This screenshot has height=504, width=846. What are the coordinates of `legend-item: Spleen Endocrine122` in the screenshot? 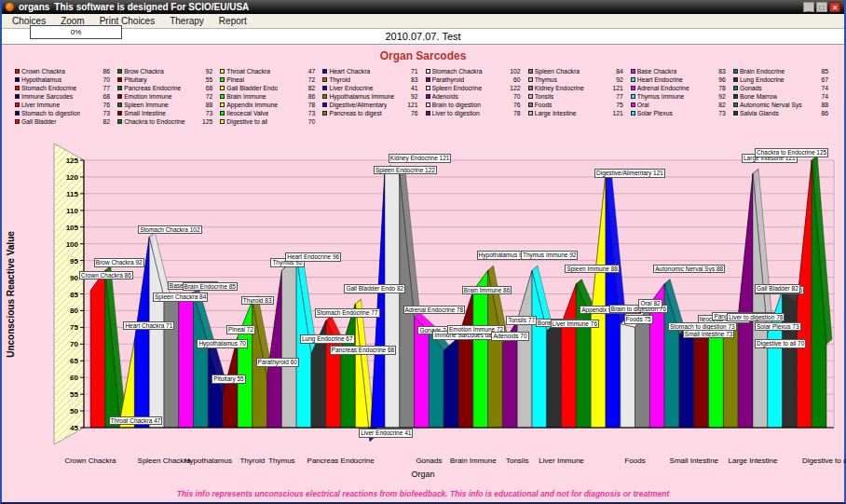 It's located at (475, 88).